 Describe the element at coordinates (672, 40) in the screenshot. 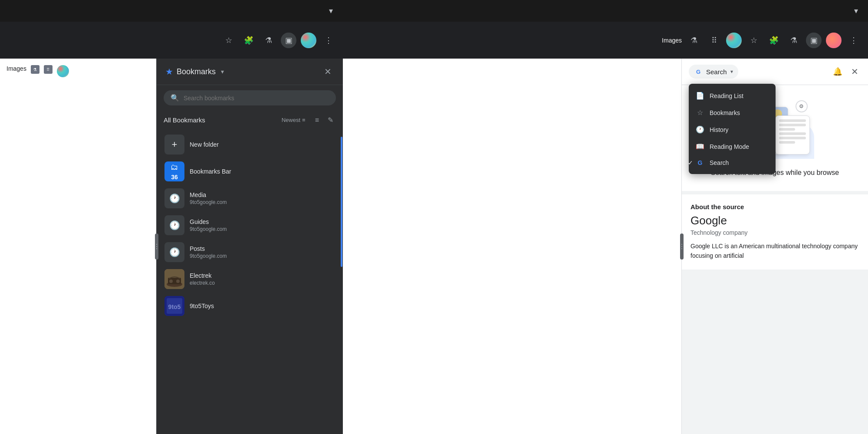

I see `page-tab-label-right: Images` at that location.